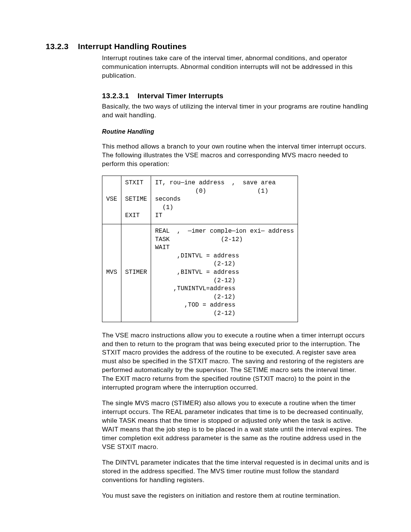 This screenshot has width=411, height=532. Describe the element at coordinates (236, 96) in the screenshot. I see `subsection-heading: 13.2.3.1 Interval Timer Interrupts` at that location.